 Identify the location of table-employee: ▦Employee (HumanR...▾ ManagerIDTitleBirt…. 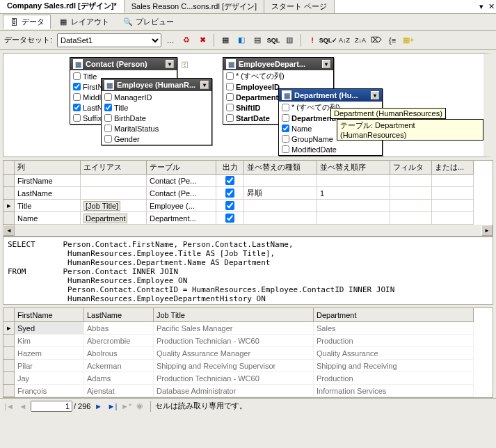
(157, 111).